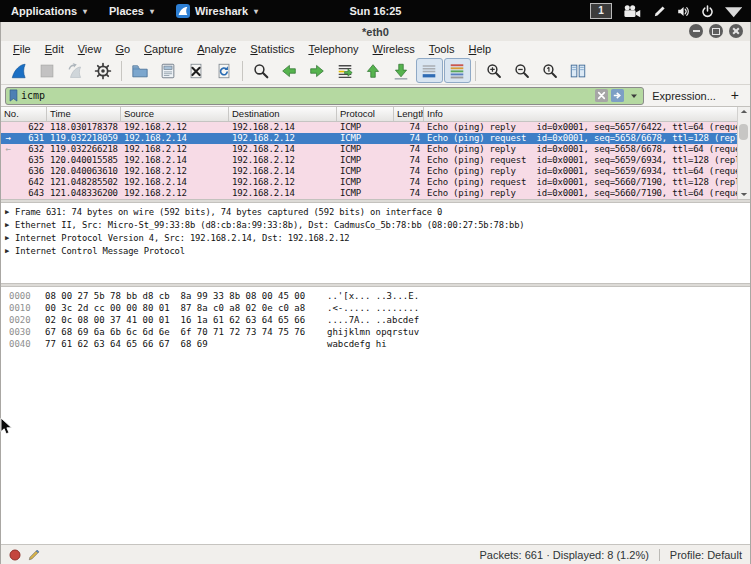  What do you see at coordinates (324, 96) in the screenshot?
I see `display-filter-field` at bounding box center [324, 96].